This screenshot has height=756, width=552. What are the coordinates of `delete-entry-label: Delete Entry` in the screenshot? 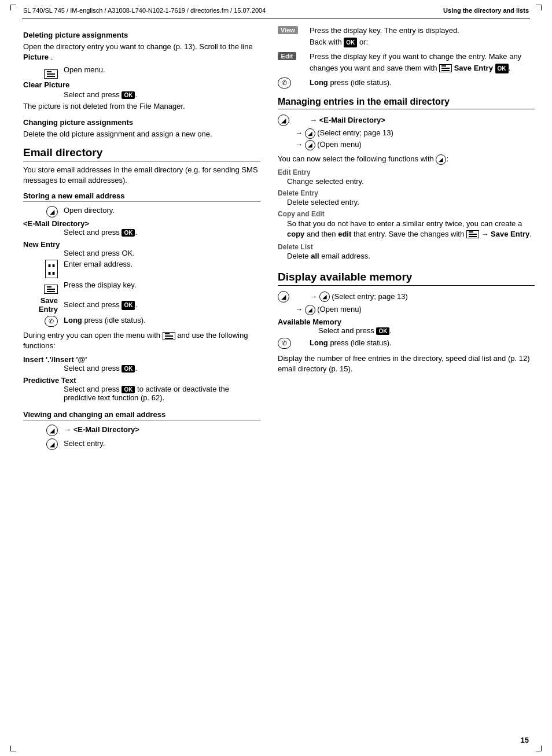 It's located at (406, 193).